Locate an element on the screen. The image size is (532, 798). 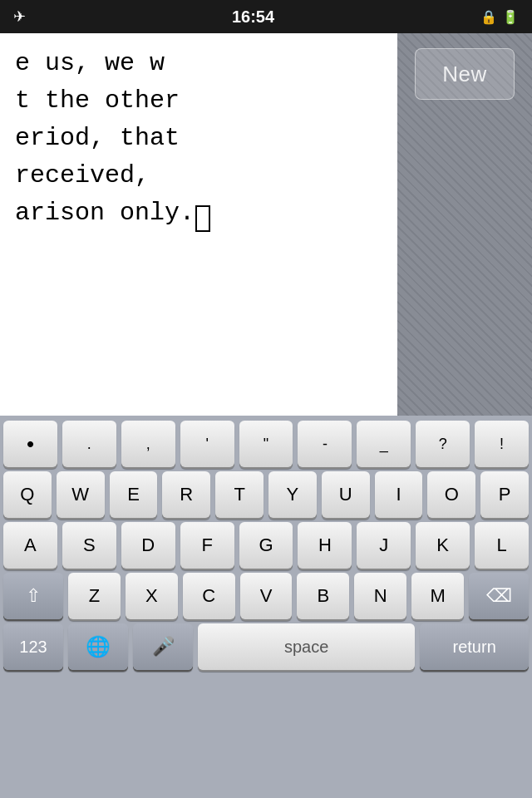
text-cursor is located at coordinates (203, 219).